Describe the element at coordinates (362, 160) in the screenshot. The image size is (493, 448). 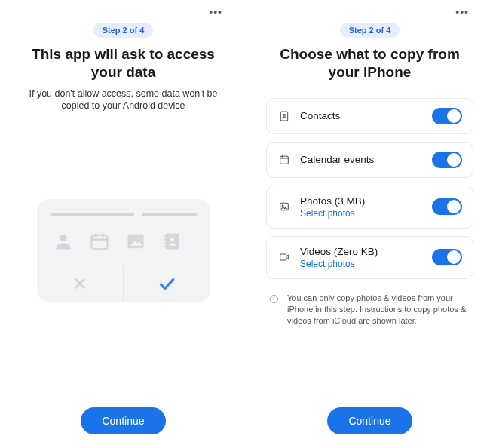
I see `item-label: Calendar events` at that location.